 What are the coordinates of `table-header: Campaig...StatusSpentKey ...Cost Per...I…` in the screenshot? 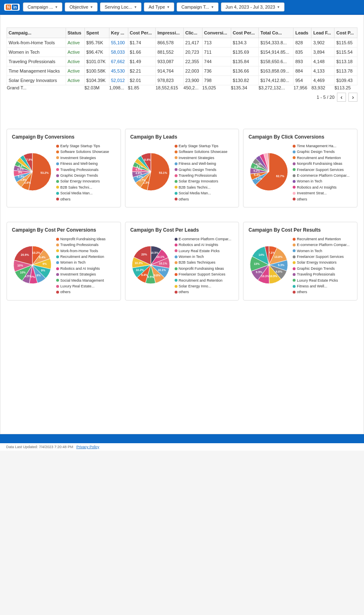 It's located at (182, 33).